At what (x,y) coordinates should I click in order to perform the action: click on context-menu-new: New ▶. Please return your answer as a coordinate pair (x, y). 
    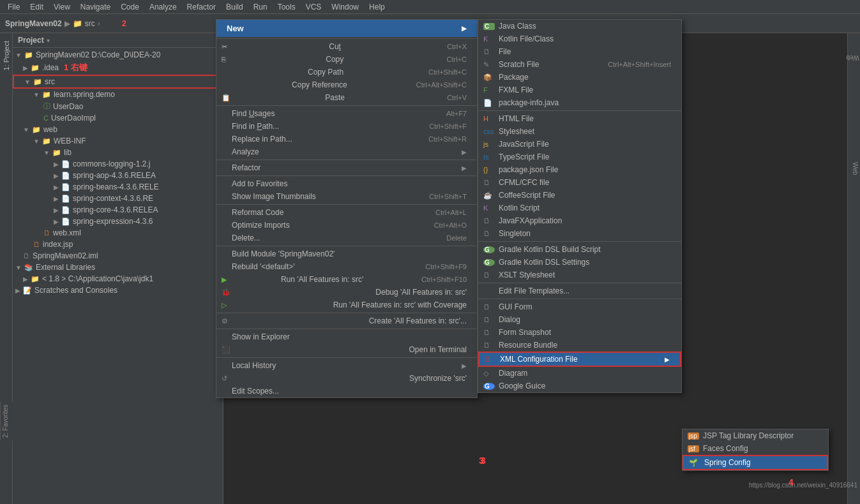
    Looking at the image, I should click on (347, 28).